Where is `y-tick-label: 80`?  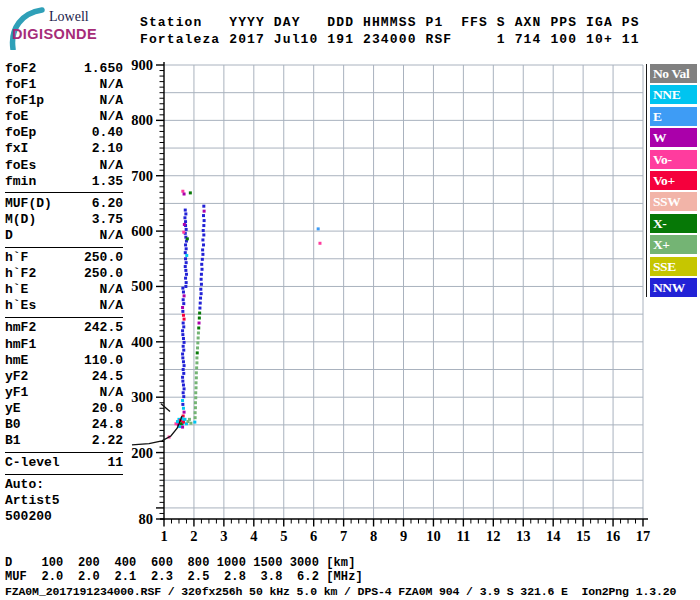
y-tick-label: 80 is located at coordinates (146, 519).